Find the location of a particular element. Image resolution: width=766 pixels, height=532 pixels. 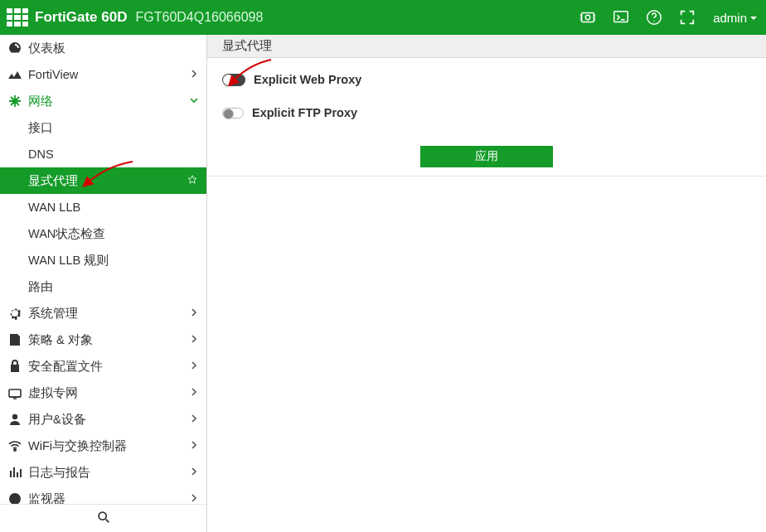

sidebar-item-label: WiFi与交换控制器 is located at coordinates (78, 446).